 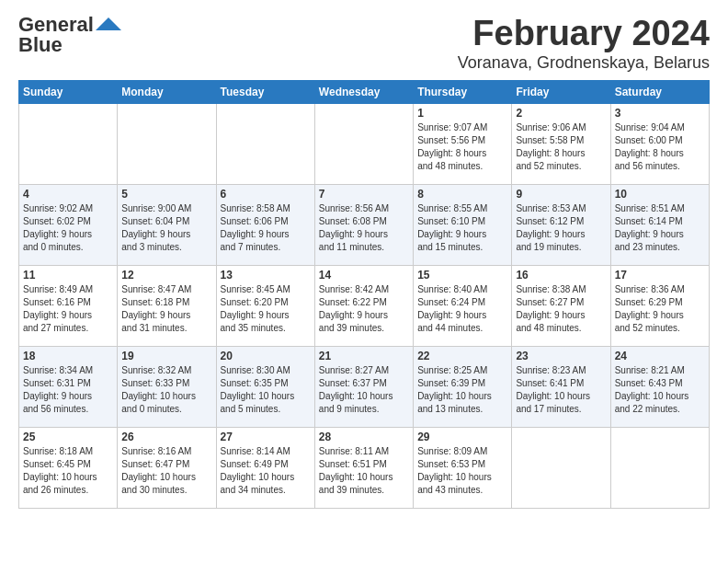 What do you see at coordinates (68, 386) in the screenshot?
I see `calendar-cell: 18Sunrise: 8:34 AM Sunset: 6:31 PM Dayli…` at bounding box center [68, 386].